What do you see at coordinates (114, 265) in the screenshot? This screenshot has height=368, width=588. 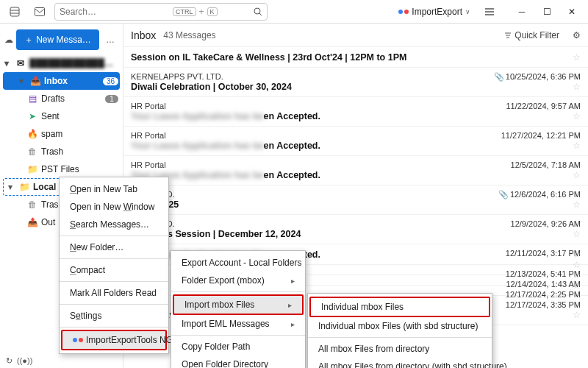 I see `folder-context-menu: OOpen in New Tabpen in New Tab Open in N…` at bounding box center [114, 265].